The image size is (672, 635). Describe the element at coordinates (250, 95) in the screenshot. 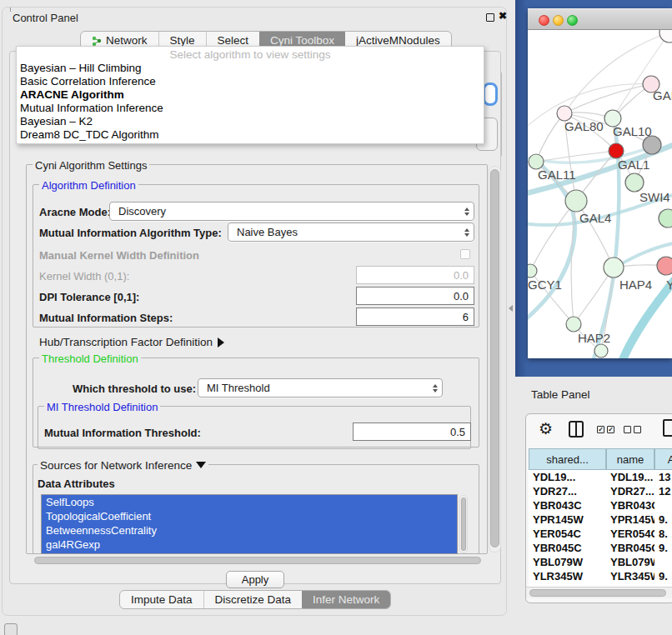

I see `dropdown-item: ARACNE Algorithm` at that location.